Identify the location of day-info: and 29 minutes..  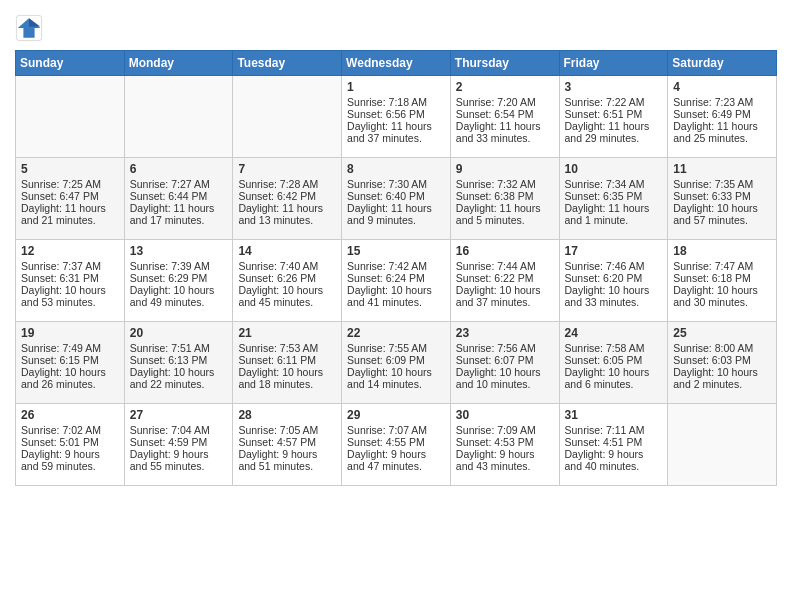
(614, 138).